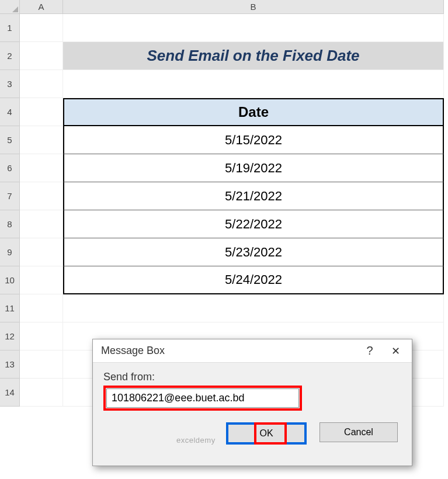 The height and width of the screenshot is (479, 448). What do you see at coordinates (253, 196) in the screenshot?
I see `date-cell-3: 5/21/2022` at bounding box center [253, 196].